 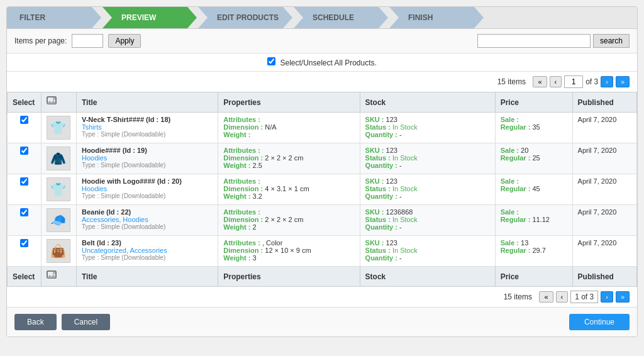 I want to click on tf-title: Title, so click(x=147, y=277).